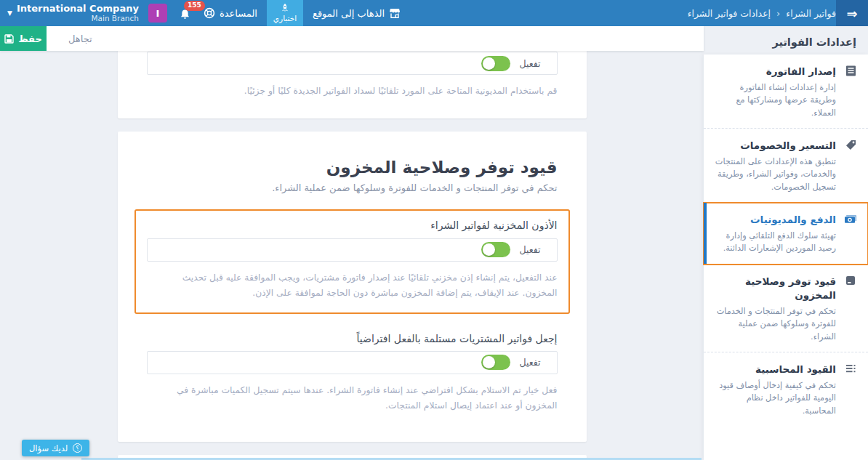 This screenshot has width=868, height=460. What do you see at coordinates (9, 39) in the screenshot?
I see `floppy-disk-icon` at bounding box center [9, 39].